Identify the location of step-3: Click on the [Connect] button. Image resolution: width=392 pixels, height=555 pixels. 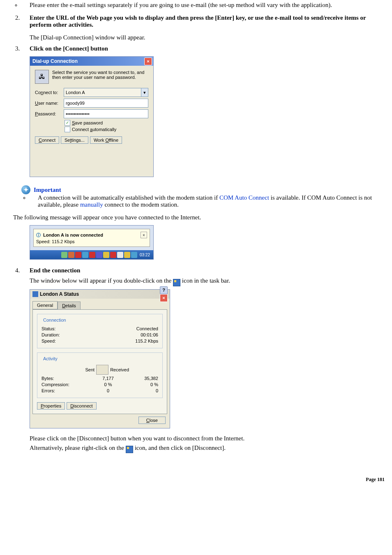
(204, 48).